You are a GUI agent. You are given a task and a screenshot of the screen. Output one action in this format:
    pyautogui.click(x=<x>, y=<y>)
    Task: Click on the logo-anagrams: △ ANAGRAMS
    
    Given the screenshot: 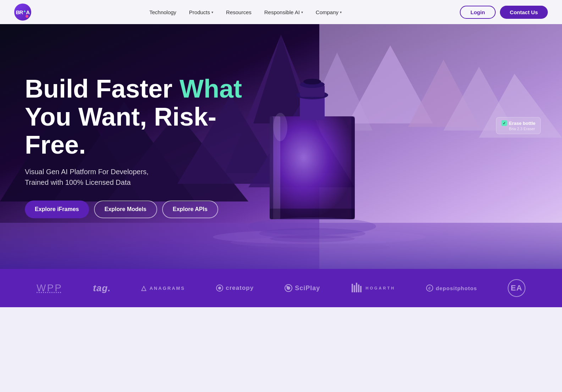 What is the action you would take?
    pyautogui.click(x=163, y=288)
    